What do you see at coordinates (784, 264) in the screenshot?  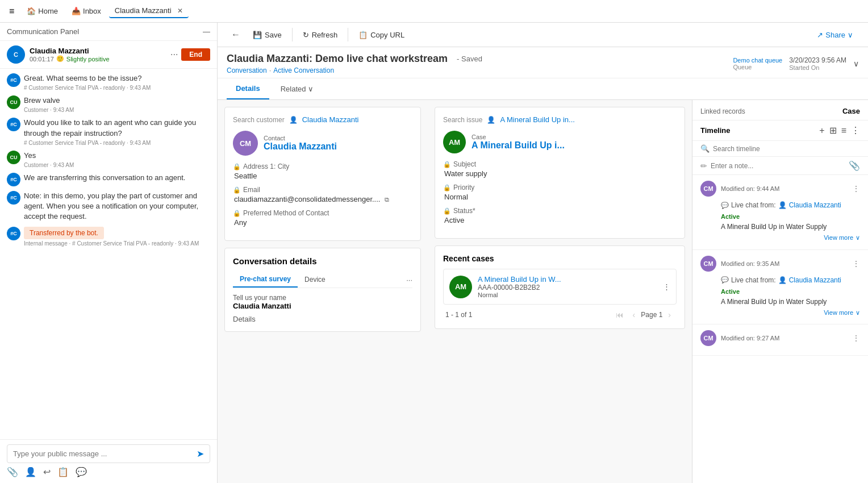 I see `entry-time: Modified on: 9:35 AM` at bounding box center [784, 264].